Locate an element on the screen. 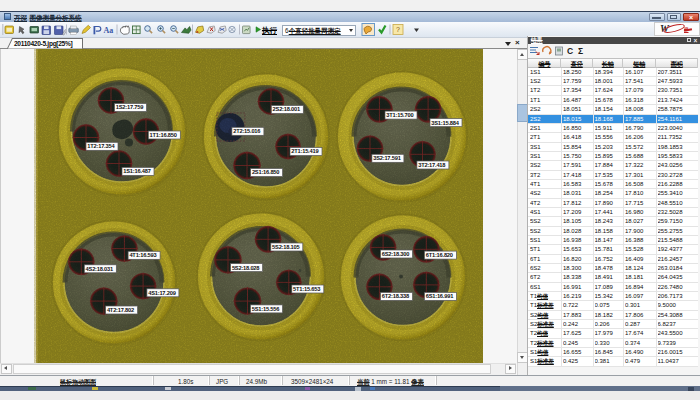  svg-text: 5T1:15.653 is located at coordinates (306, 288).